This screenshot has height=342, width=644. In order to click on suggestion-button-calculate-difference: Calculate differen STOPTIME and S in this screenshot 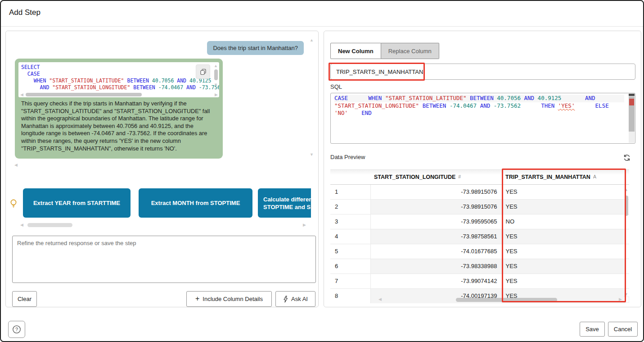, I will do `click(284, 203)`.